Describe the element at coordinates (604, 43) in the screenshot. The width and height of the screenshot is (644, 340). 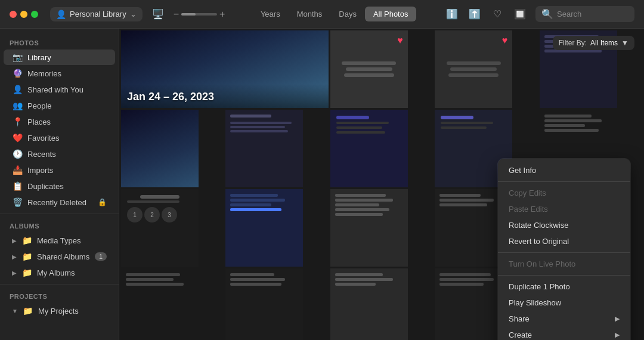
I see `filter-value: All Items` at that location.